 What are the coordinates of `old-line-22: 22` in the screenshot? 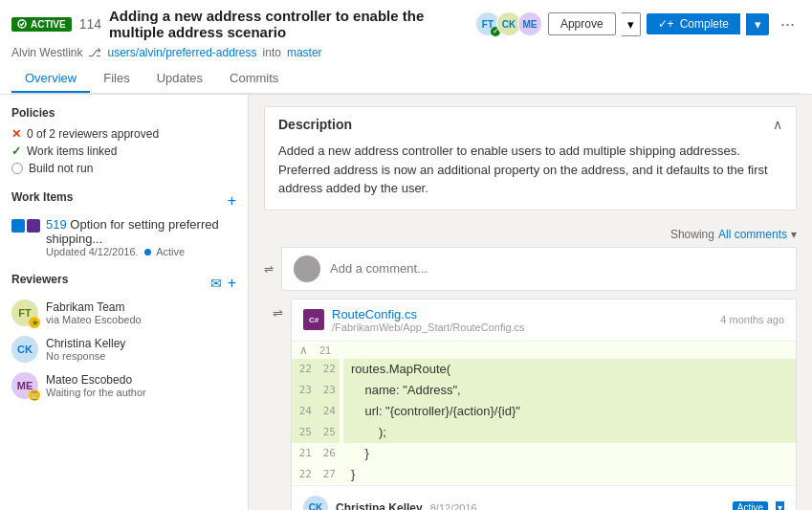 It's located at (304, 369).